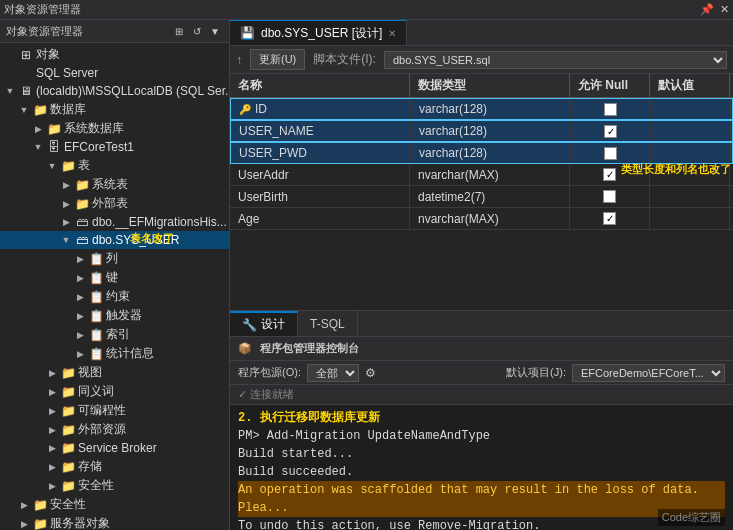  Describe the element at coordinates (66, 240) in the screenshot. I see `expand-icon-sysuser: ▼` at that location.